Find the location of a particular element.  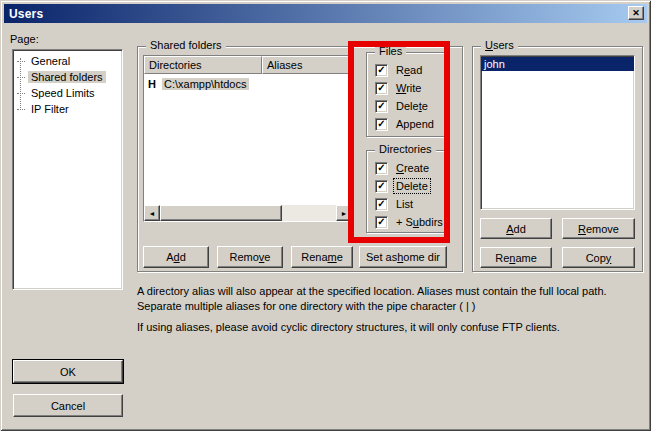

checkbox-label: List is located at coordinates (404, 204).